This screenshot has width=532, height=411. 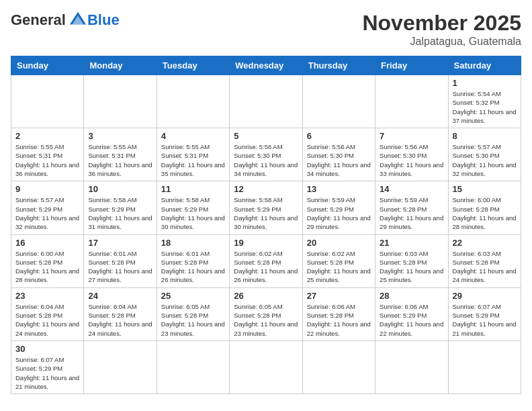 I want to click on calendar-cell: 16Sunrise: 6:00 AMSunset: 5:28 PMDayligh…, so click(x=48, y=261).